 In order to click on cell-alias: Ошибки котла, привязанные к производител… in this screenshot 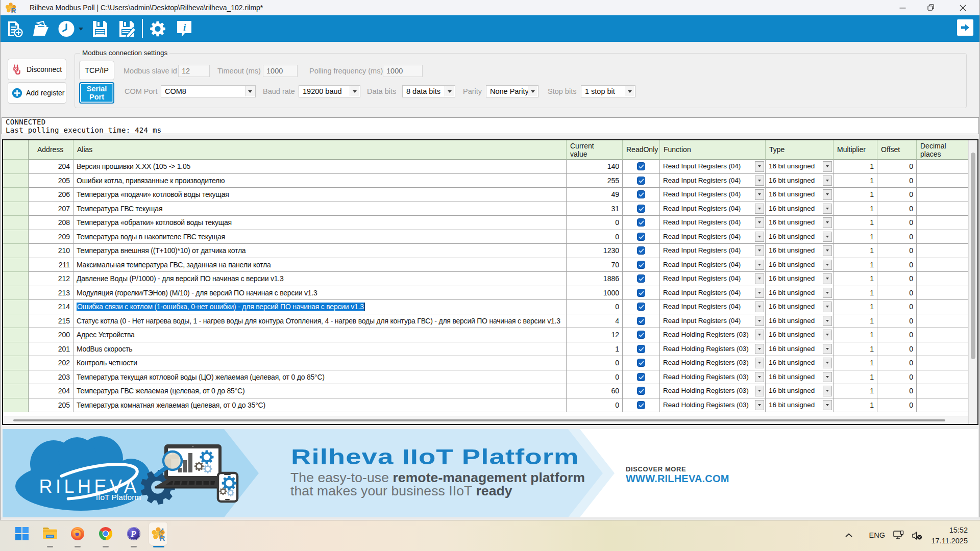, I will do `click(320, 181)`.